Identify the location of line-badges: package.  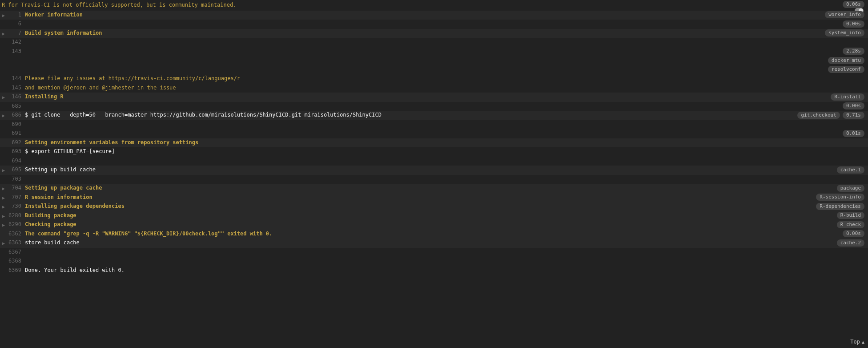
(851, 188).